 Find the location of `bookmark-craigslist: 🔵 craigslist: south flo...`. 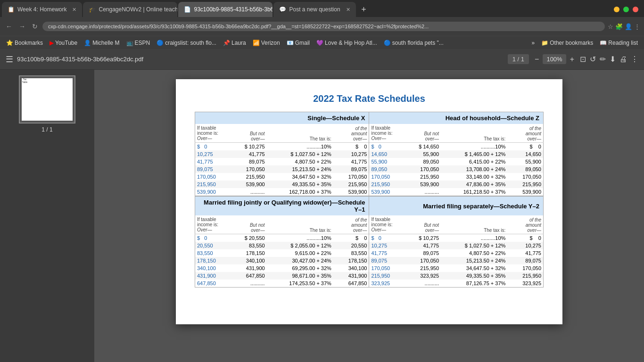

bookmark-craigslist: 🔵 craigslist: south flo... is located at coordinates (187, 43).